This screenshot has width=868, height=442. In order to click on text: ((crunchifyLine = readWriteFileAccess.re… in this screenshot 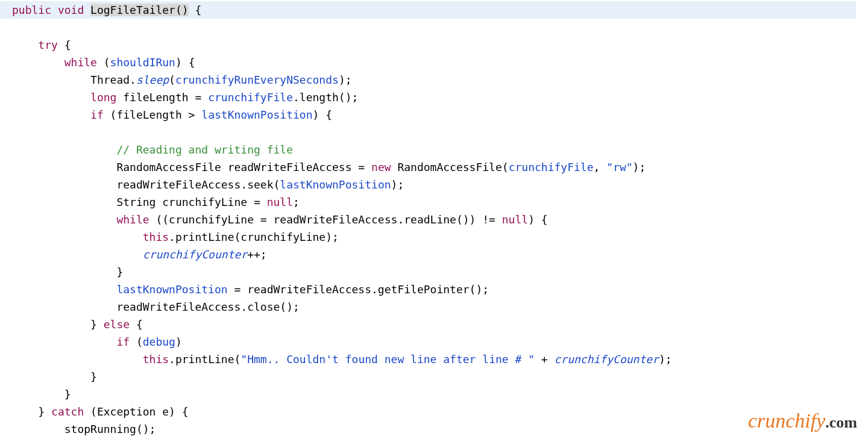, I will do `click(326, 219)`.